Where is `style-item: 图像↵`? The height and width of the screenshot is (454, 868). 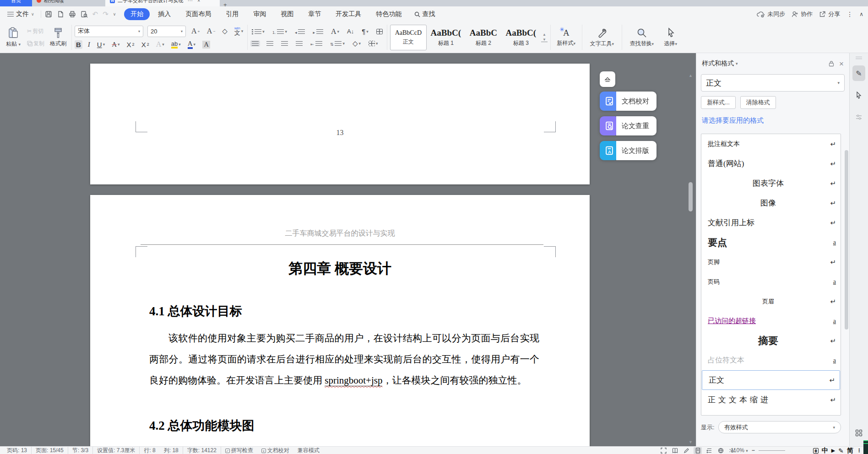
style-item: 图像↵ is located at coordinates (771, 203).